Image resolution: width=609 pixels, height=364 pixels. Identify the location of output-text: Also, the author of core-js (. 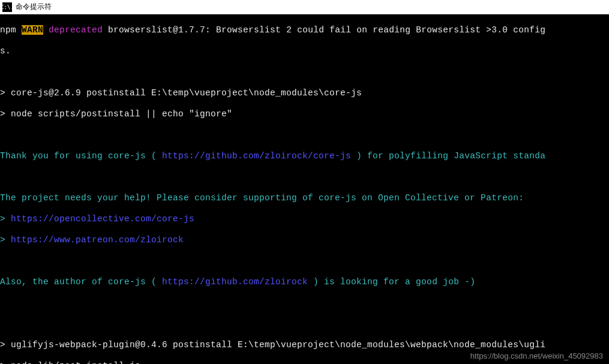
(81, 282).